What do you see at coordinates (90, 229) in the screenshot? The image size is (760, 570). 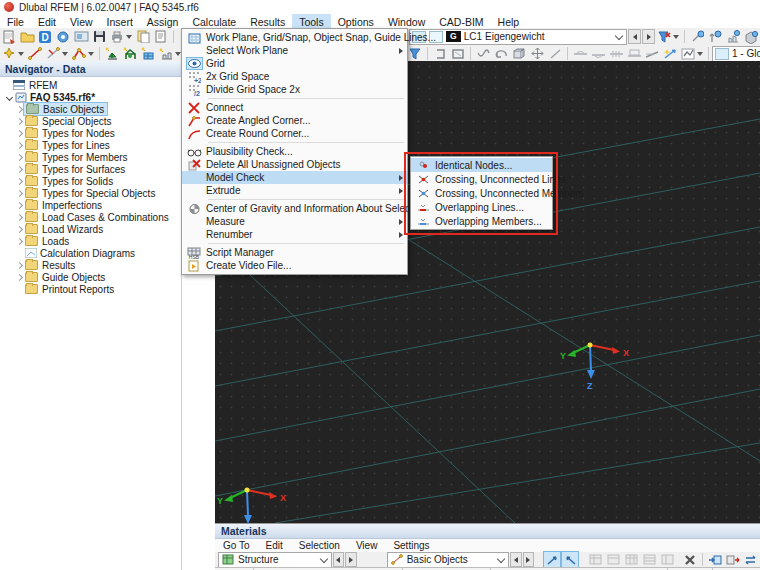 I see `tree-item-load-wizards: Load Wizards` at bounding box center [90, 229].